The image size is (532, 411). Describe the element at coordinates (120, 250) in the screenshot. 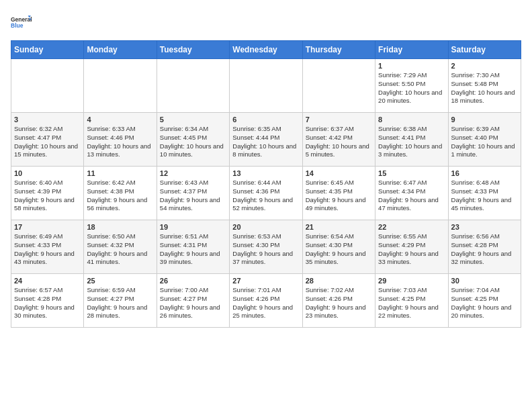

I see `day-info: Sunrise: 6:50 AMSunset: 4:32 PMDaylight:…` at that location.